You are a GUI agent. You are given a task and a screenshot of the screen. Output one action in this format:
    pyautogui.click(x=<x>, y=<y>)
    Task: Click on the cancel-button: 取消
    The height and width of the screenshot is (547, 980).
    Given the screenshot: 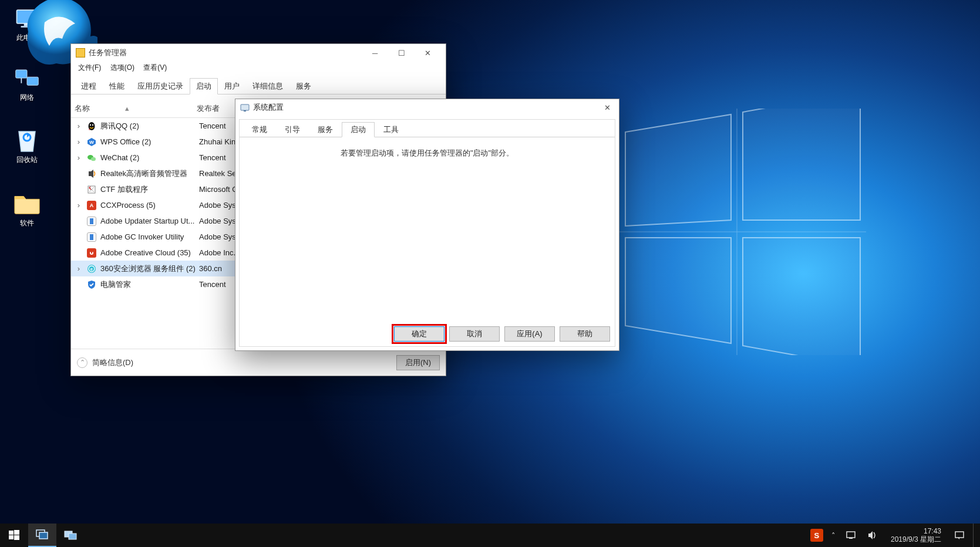 What is the action you would take?
    pyautogui.click(x=474, y=334)
    